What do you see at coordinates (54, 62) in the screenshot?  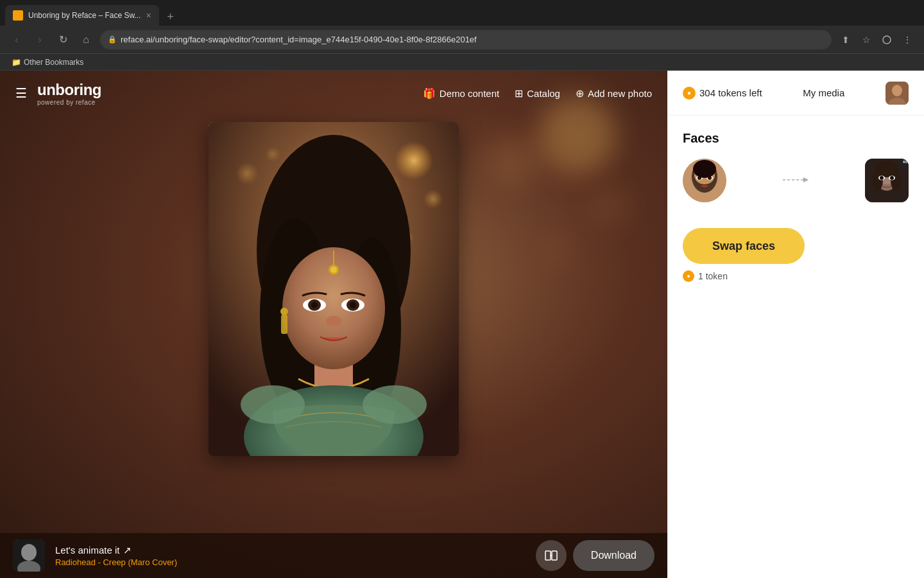 I see `bookmarks-label: Other Bookmarks` at bounding box center [54, 62].